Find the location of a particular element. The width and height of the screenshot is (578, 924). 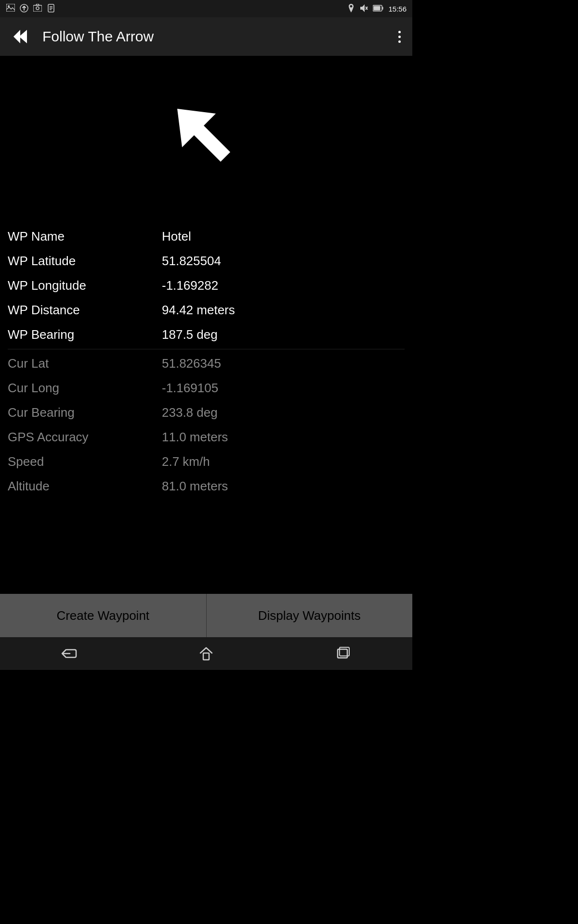

upload-icon is located at coordinates (24, 9).